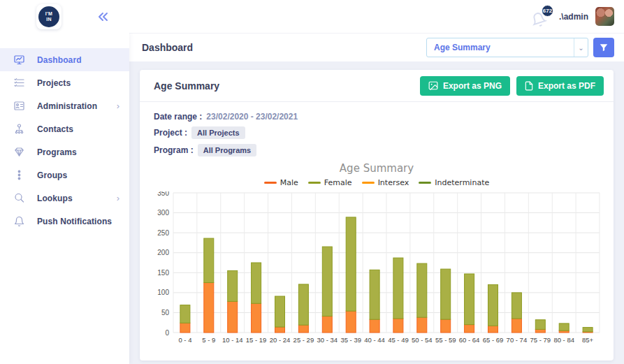 This screenshot has height=364, width=624. I want to click on sidebar-item-groups: Groups, so click(64, 175).